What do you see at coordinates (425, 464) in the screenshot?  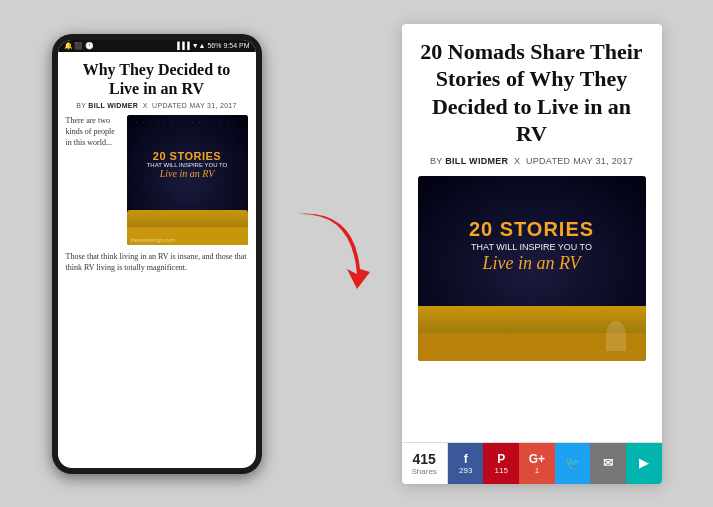 I see `share-count: 415 Shares` at bounding box center [425, 464].